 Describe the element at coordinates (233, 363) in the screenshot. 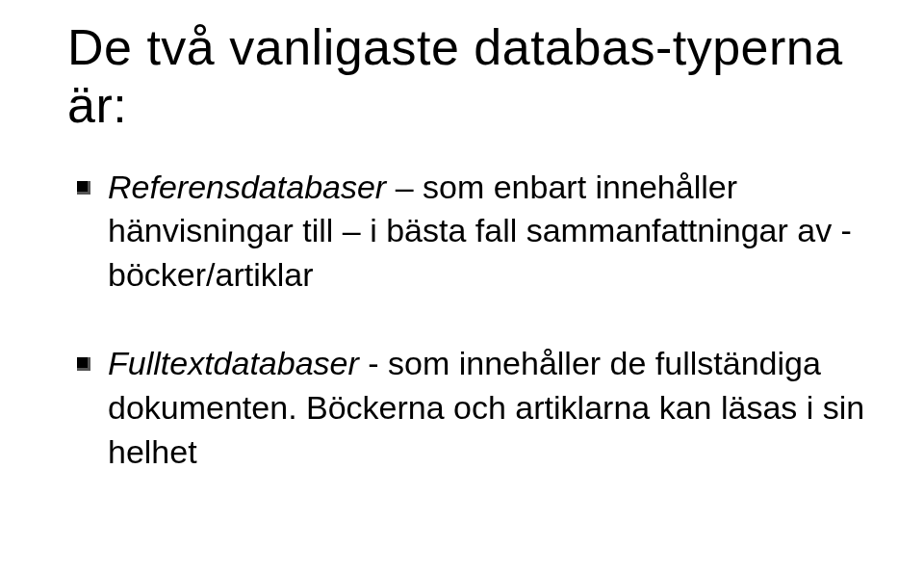

I see `bullet-term: Fulltextdatabaser` at that location.